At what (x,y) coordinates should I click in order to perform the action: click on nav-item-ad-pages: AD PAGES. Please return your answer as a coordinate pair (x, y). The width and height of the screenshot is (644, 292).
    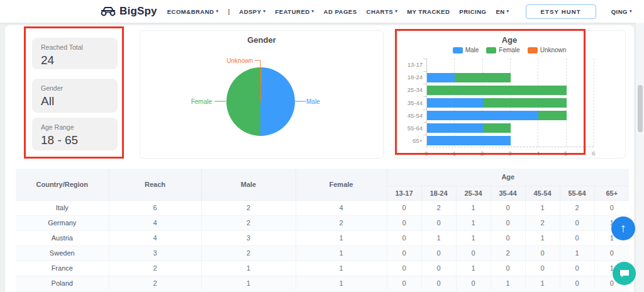
    Looking at the image, I should click on (341, 11).